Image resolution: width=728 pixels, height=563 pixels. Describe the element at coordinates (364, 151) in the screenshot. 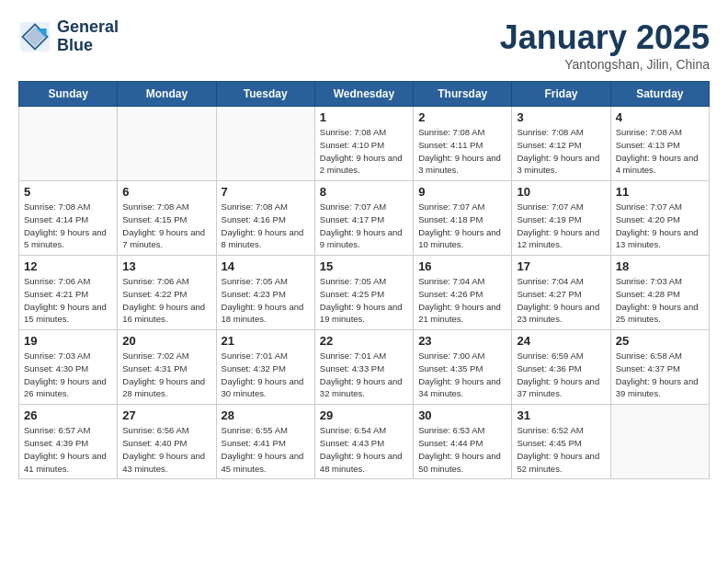

I see `day-info: Sunrise: 7:08 AMSunset: 4:10 PMDaylight:…` at that location.